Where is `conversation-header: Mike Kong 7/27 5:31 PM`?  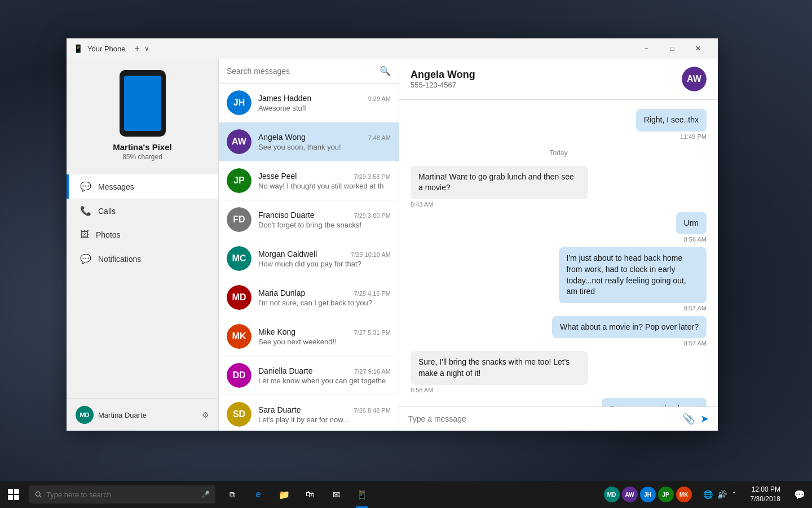 conversation-header: Mike Kong 7/27 5:31 PM is located at coordinates (325, 332).